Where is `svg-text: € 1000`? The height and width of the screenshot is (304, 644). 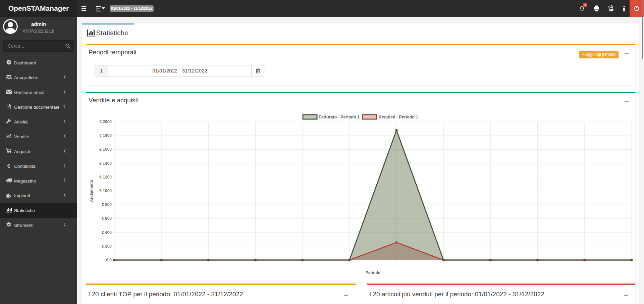 svg-text: € 1000 is located at coordinates (105, 191).